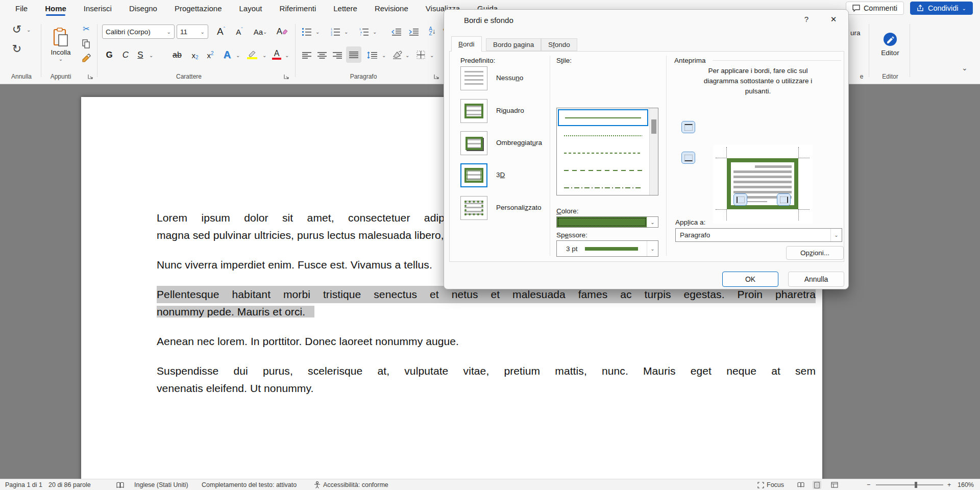 This screenshot has height=490, width=980. What do you see at coordinates (140, 55) in the screenshot?
I see `underline-button: S` at bounding box center [140, 55].